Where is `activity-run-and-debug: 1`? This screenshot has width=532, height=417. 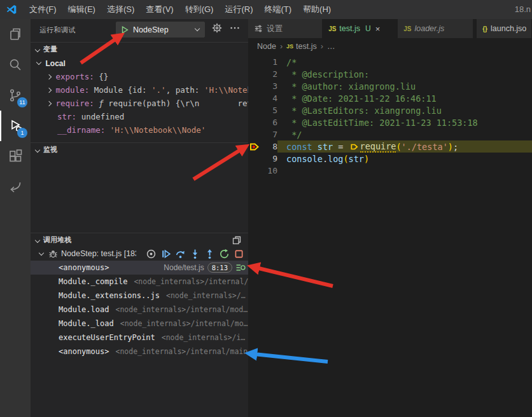
activity-run-and-debug: 1 is located at coordinates (15, 126).